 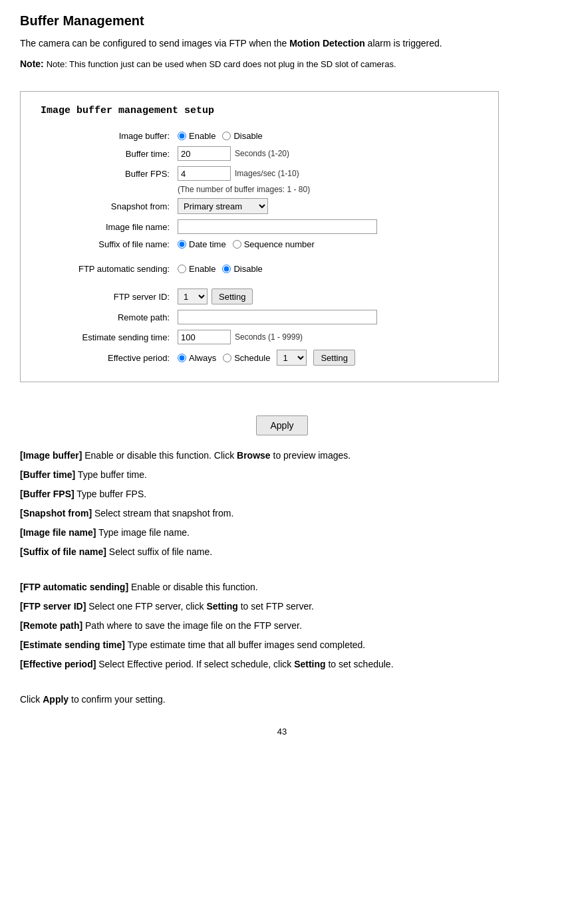 What do you see at coordinates (262, 154) in the screenshot?
I see `buffer-time-hint: Seconds (1-20)` at bounding box center [262, 154].